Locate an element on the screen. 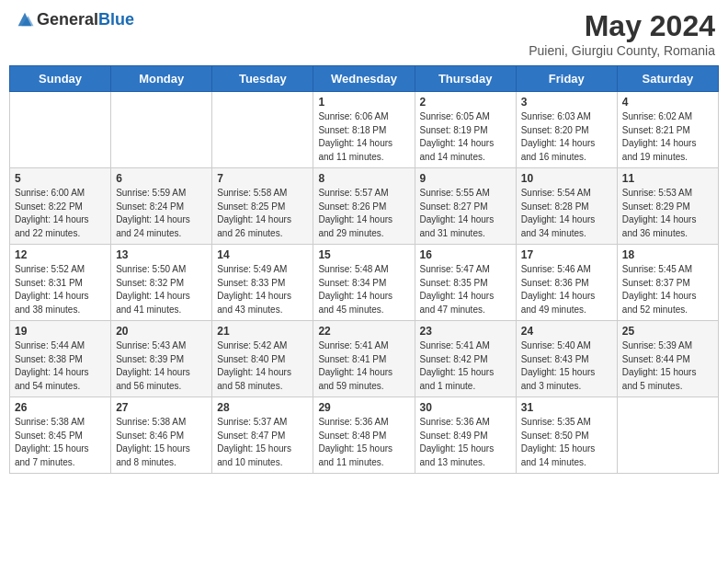 This screenshot has width=728, height=563. calendar-cell: 27 Sunrise: 5:38 AMSunset: 8:46 PMDaylig… is located at coordinates (162, 436).